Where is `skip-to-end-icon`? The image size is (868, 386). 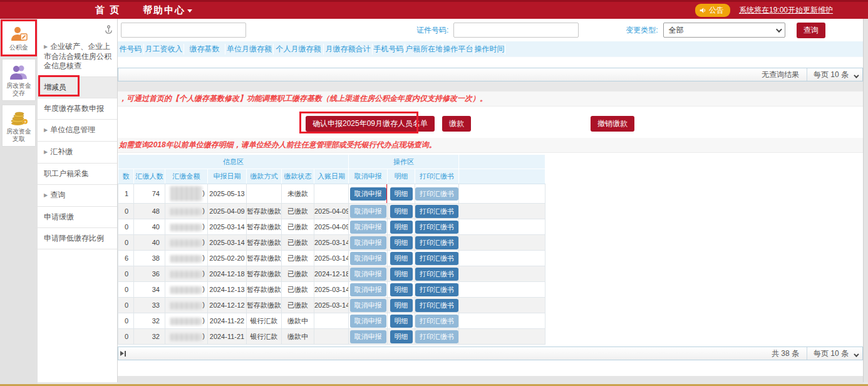 skip-to-end-icon is located at coordinates (123, 353).